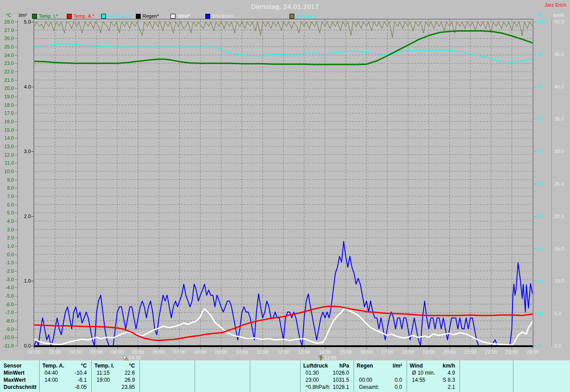 The image size is (570, 392). I want to click on x-tick-label: 10:00, so click(242, 352).